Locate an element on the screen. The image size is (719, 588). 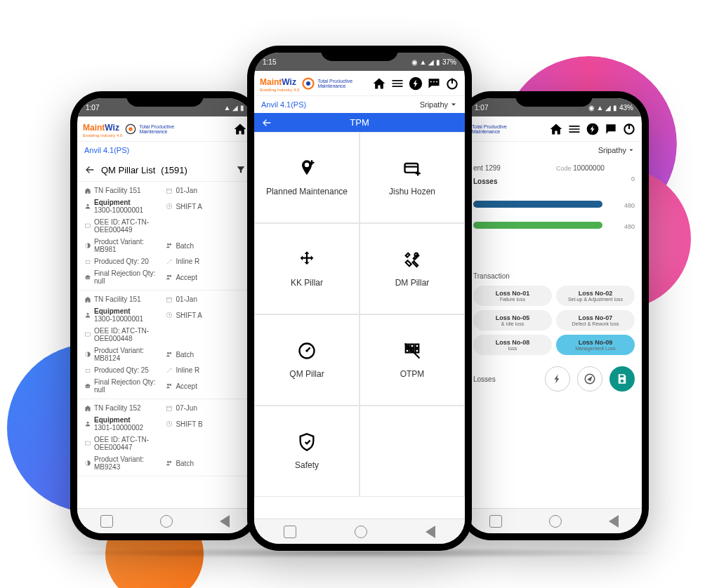
tile-label: DM Pillar is located at coordinates (413, 283).